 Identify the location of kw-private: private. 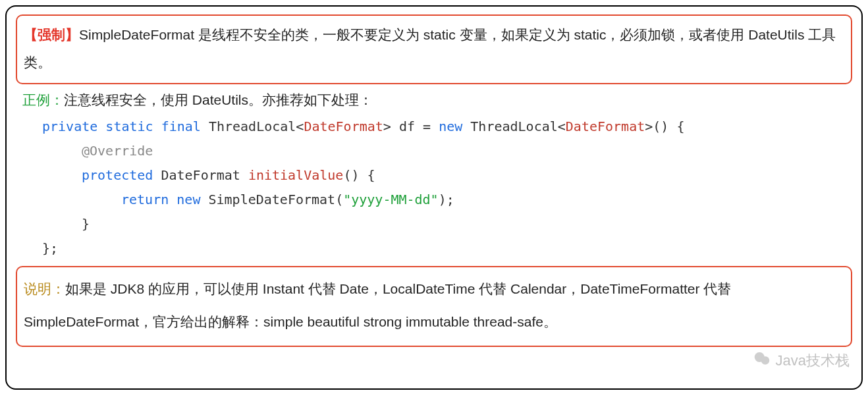
(70, 126).